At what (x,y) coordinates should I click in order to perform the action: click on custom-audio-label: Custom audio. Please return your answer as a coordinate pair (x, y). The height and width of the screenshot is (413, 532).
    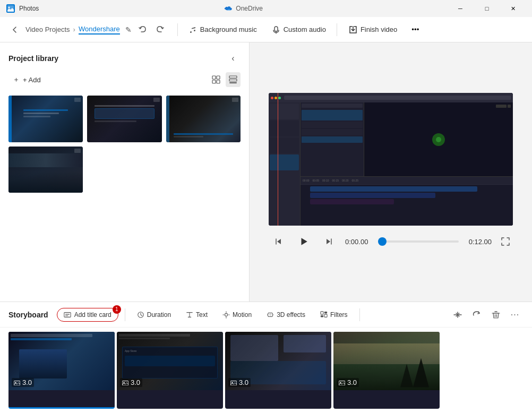
    Looking at the image, I should click on (305, 30).